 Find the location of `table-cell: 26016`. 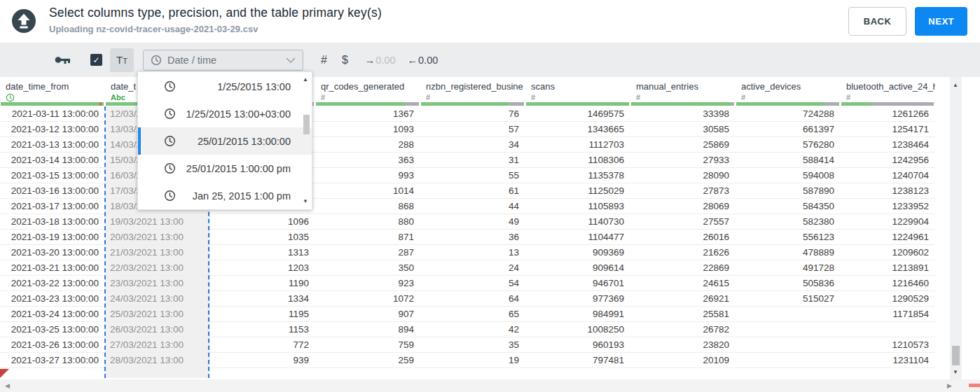

table-cell: 26016 is located at coordinates (683, 237).